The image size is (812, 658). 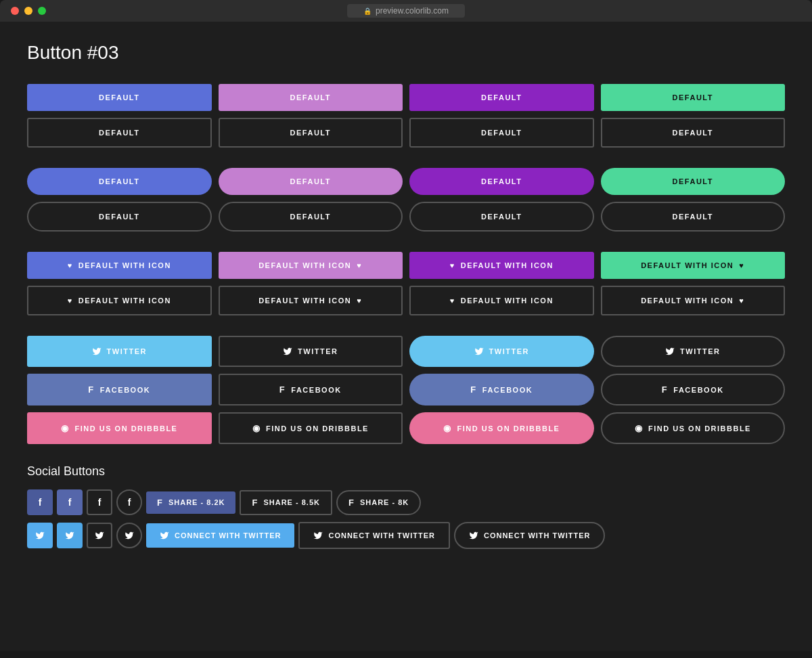 I want to click on twitter-connect-row: CONNECT WITH TWITTER CONNECT WITH TWITTE…, so click(x=406, y=535).